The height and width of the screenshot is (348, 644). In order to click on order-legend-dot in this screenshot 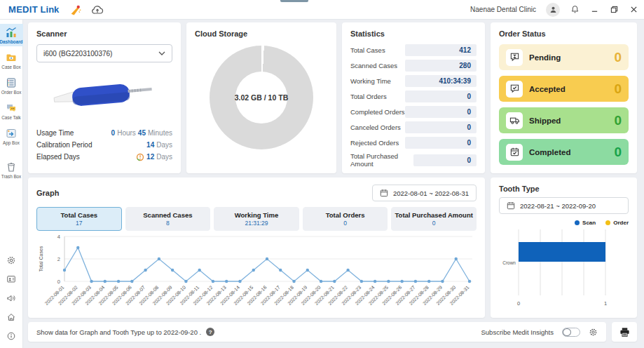, I will do `click(608, 223)`.